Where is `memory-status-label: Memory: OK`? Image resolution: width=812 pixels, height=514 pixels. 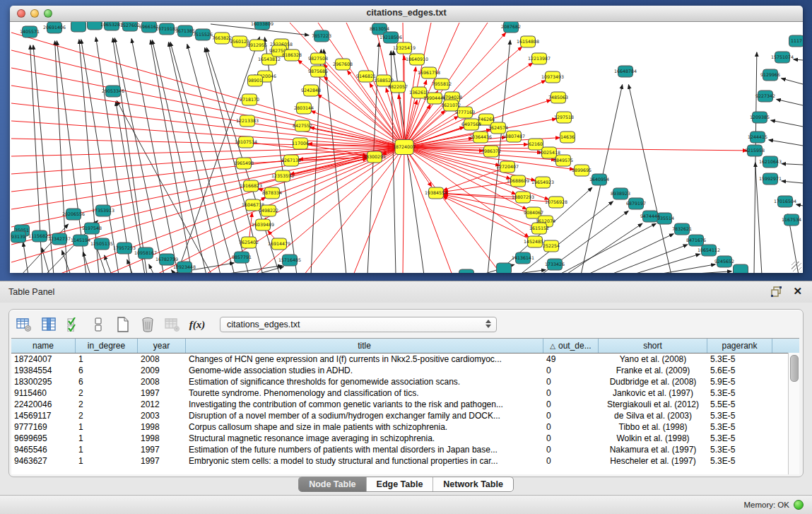
memory-status-label: Memory: OK is located at coordinates (766, 505).